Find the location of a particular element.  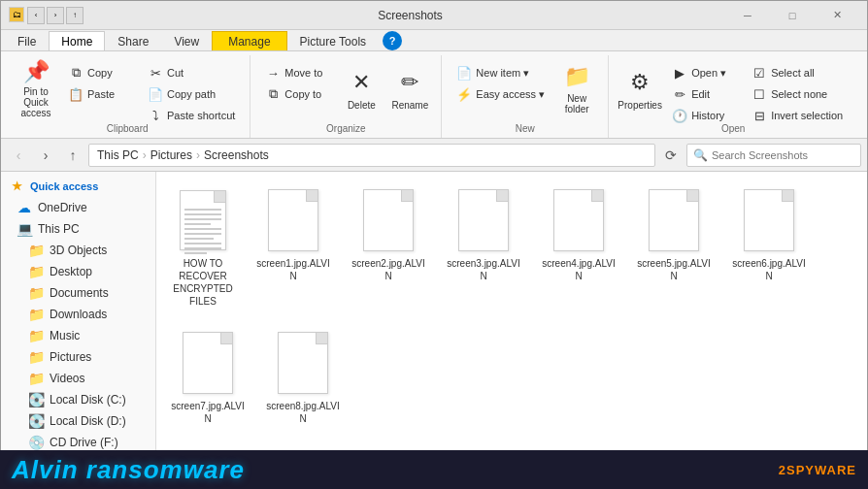

tab-share: Share is located at coordinates (133, 41).